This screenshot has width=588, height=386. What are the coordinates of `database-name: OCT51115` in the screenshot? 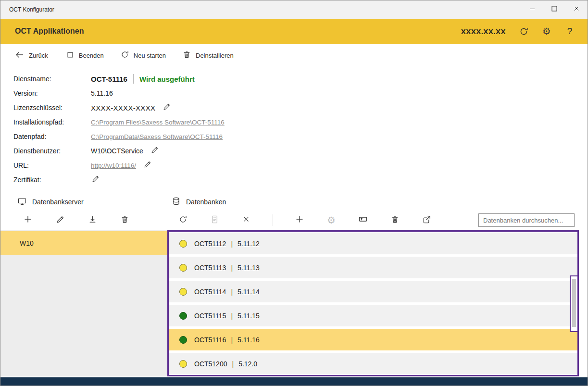 It's located at (210, 316).